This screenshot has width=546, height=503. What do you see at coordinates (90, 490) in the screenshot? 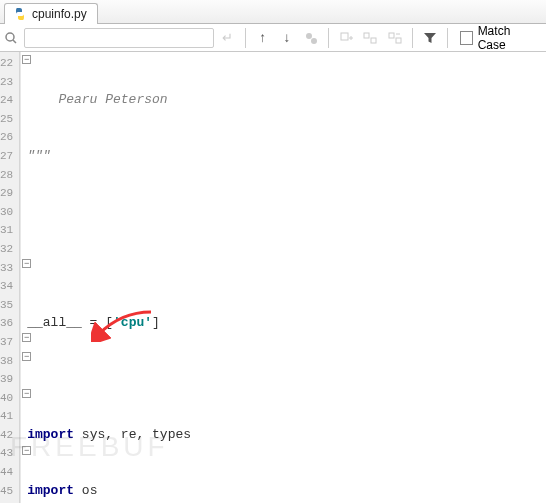
I see `module: os` at bounding box center [90, 490].